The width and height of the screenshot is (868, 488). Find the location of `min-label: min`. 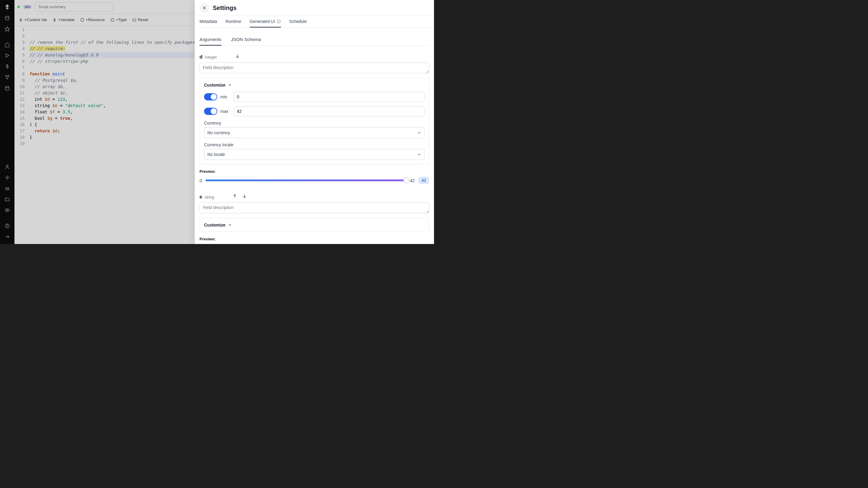

min-label: min is located at coordinates (225, 97).